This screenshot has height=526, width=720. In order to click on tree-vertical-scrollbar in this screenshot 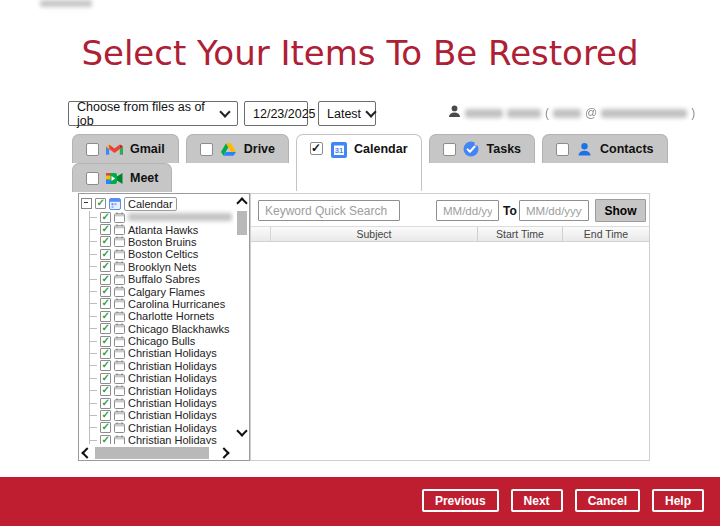, I will do `click(242, 320)`.